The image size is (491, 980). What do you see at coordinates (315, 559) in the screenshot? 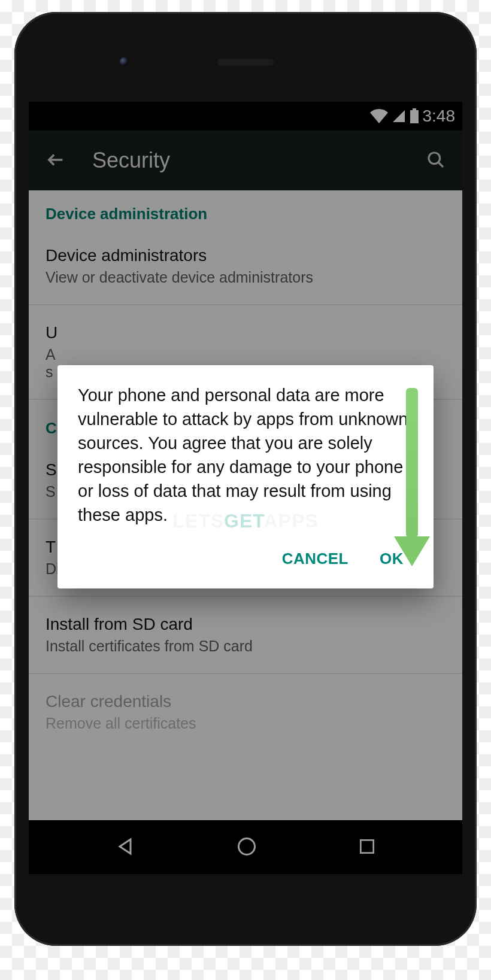
I see `cancel-button: CANCEL` at bounding box center [315, 559].